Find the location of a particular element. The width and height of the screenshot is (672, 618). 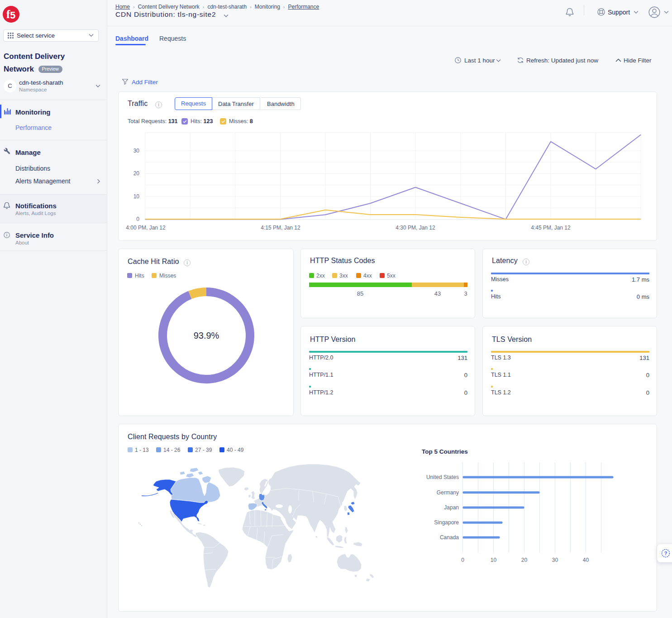

svg-text: 40 is located at coordinates (586, 560).